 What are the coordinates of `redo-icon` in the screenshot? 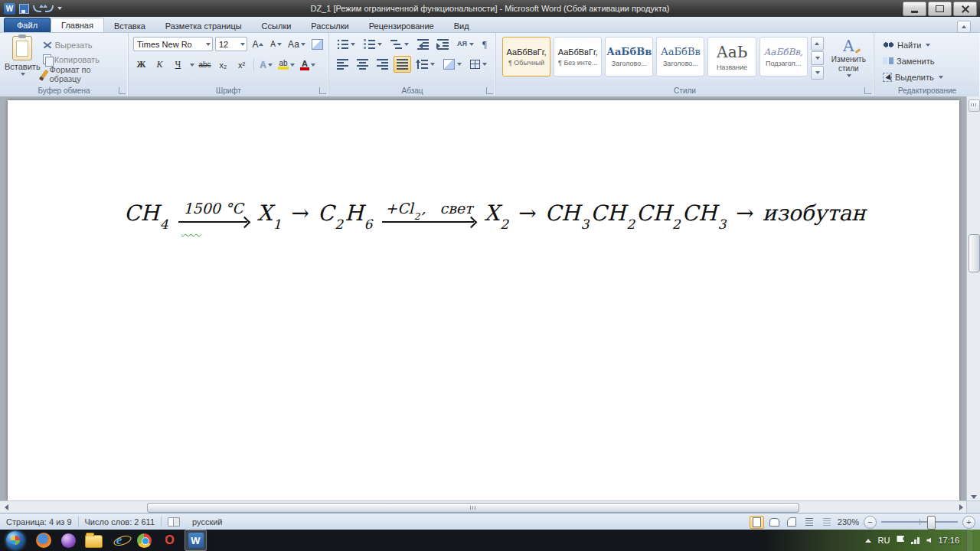 It's located at (49, 9).